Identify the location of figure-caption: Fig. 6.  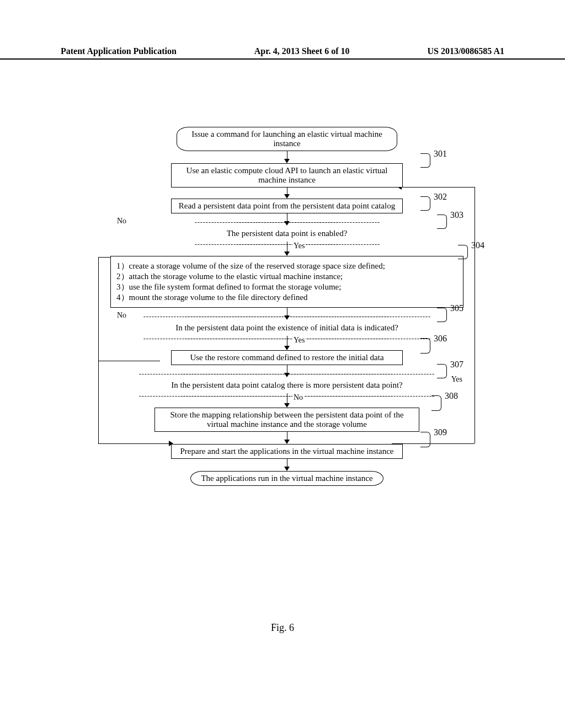
(282, 628).